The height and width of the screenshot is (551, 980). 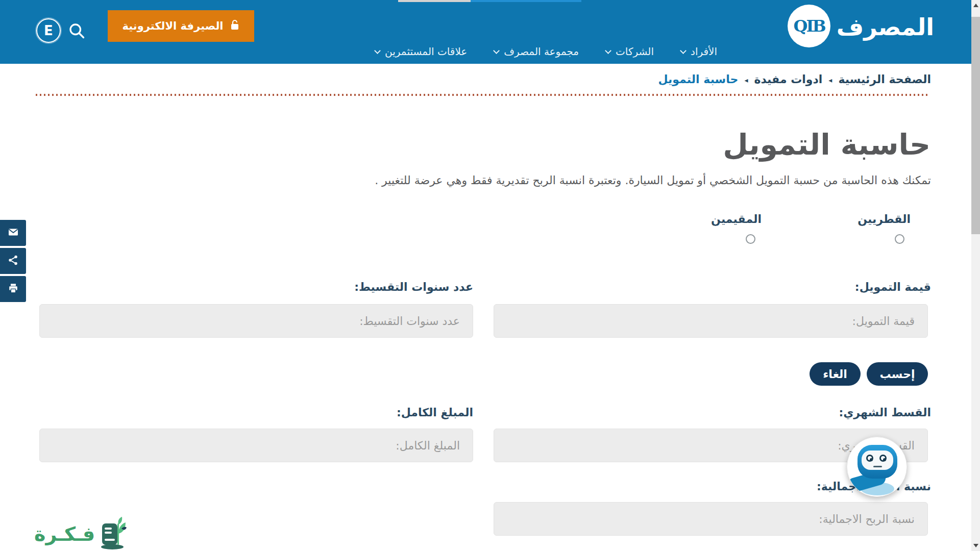 I want to click on scroll-up-button, so click(x=976, y=5).